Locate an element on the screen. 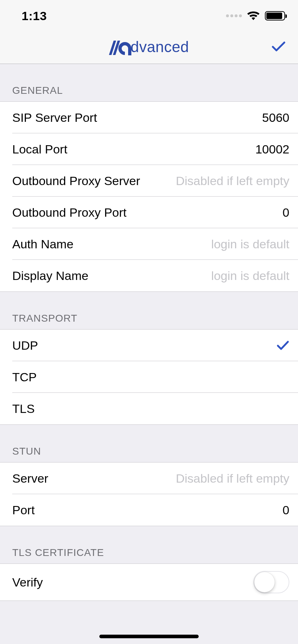 The image size is (298, 644). row-outbound-proxy-server: Outbound Proxy Server Disabled if left e… is located at coordinates (149, 181).